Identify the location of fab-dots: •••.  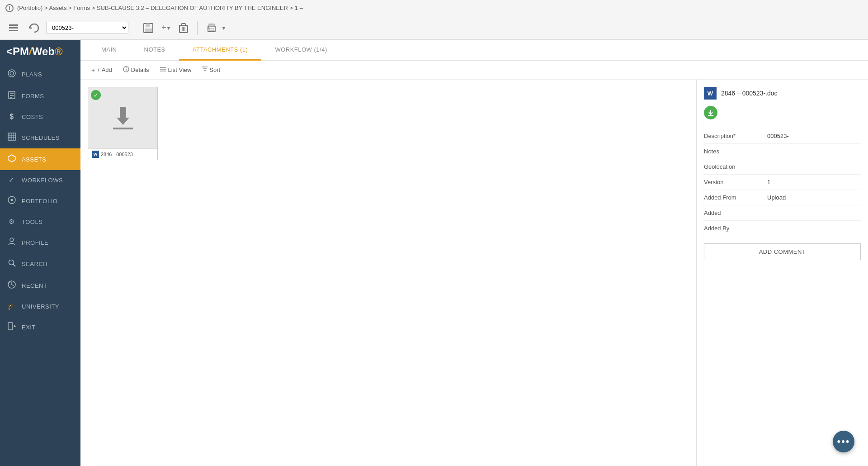
(844, 442).